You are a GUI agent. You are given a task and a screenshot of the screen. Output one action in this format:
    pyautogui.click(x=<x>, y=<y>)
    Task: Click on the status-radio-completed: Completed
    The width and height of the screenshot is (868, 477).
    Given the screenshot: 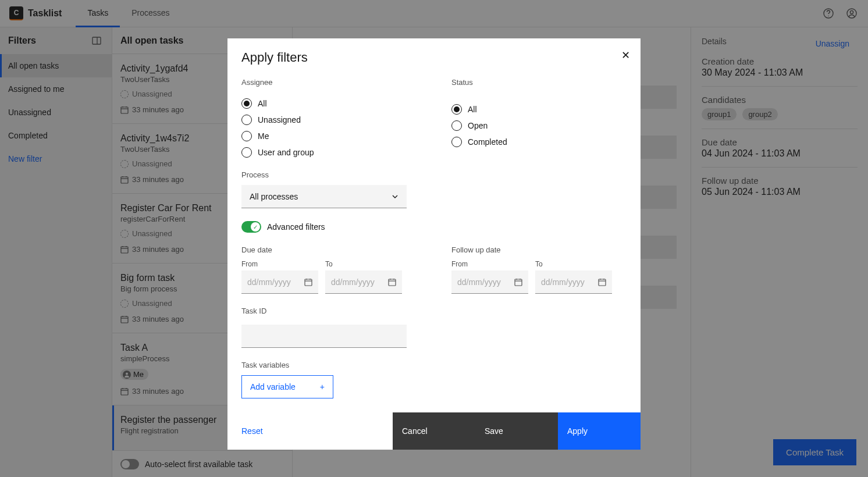 What is the action you would take?
    pyautogui.click(x=539, y=142)
    